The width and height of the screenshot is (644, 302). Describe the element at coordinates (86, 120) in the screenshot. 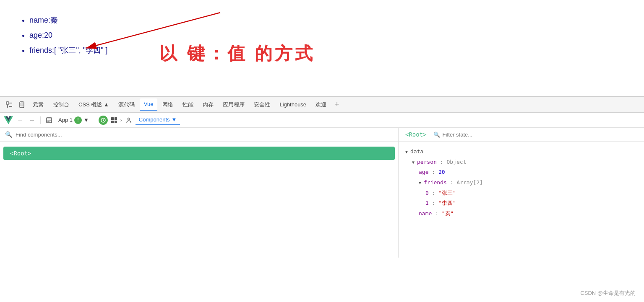

I see `app-dropdown-icon: ▼` at that location.